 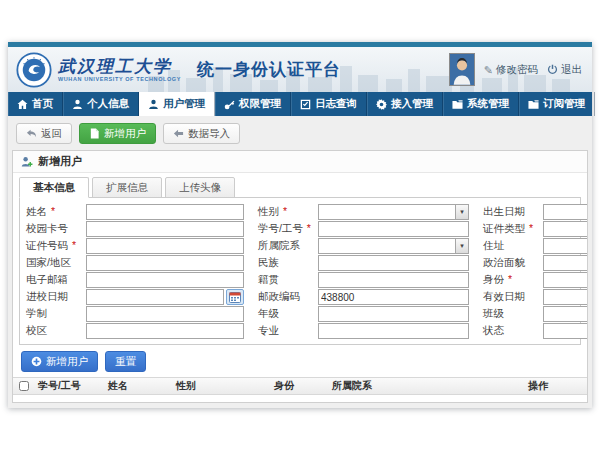 What do you see at coordinates (165, 314) in the screenshot?
I see `schooling-length-input` at bounding box center [165, 314].